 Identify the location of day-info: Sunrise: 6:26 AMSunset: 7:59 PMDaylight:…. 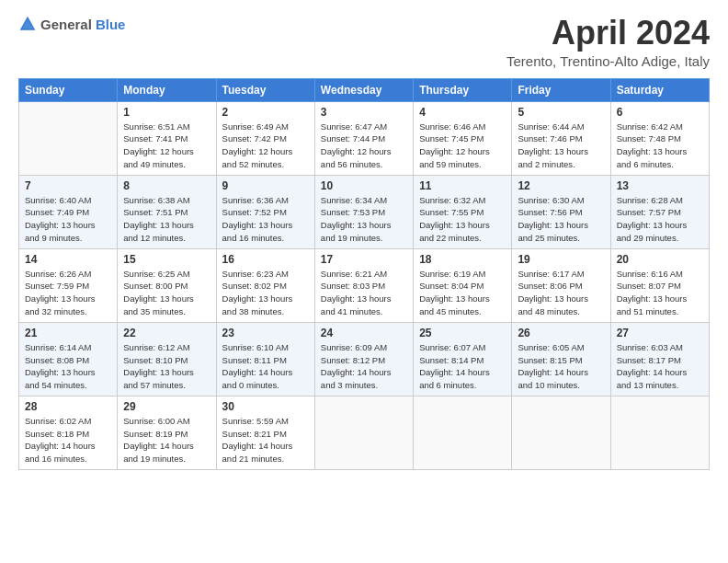
(68, 293).